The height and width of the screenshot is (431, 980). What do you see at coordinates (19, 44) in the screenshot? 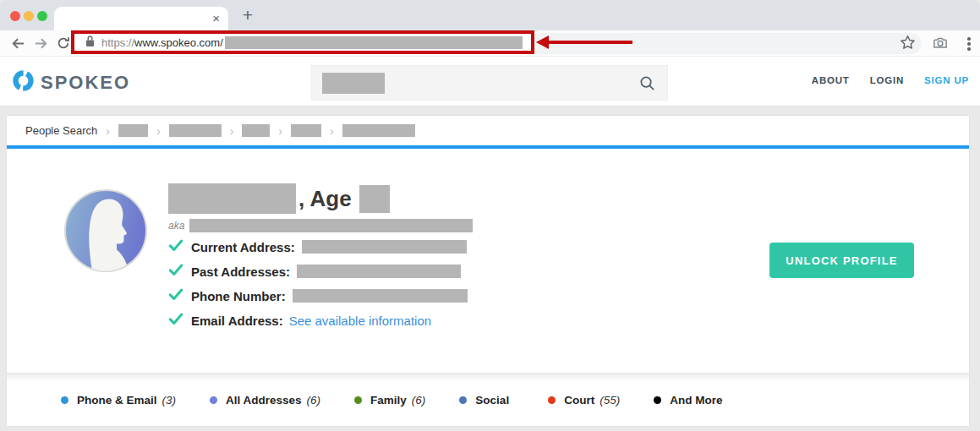
I see `back-icon` at bounding box center [19, 44].